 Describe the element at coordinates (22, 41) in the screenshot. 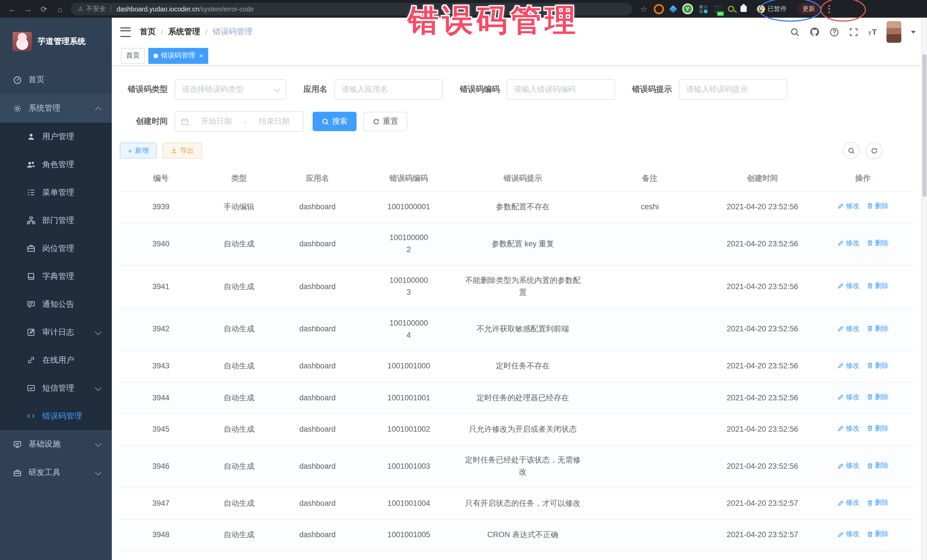

I see `logo-image` at that location.